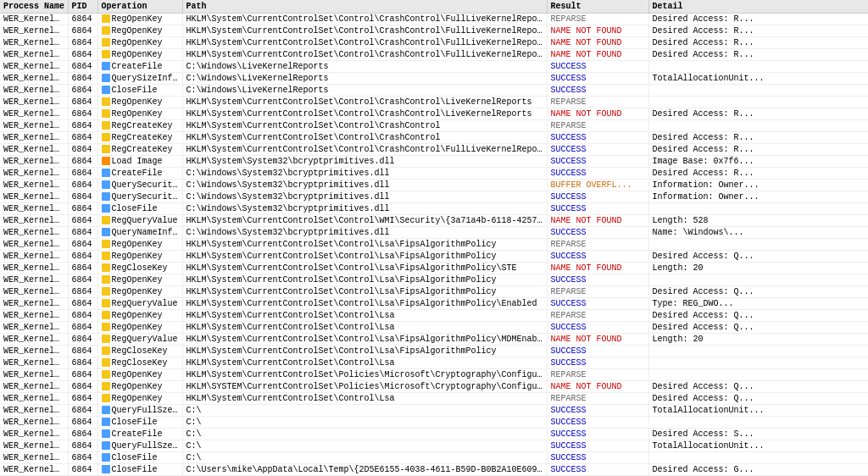 Image resolution: width=868 pixels, height=476 pixels. I want to click on col-header-operation: Operation, so click(140, 7).